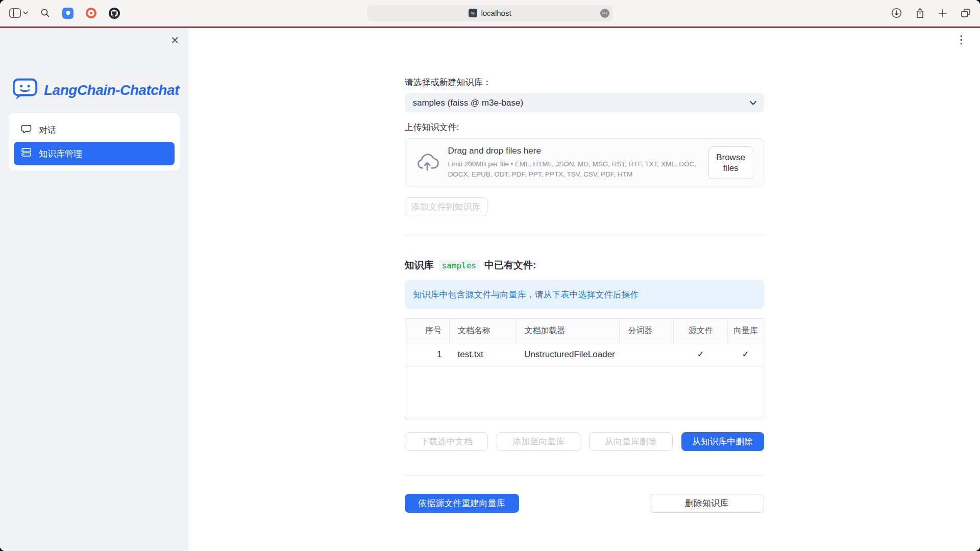 This screenshot has height=551, width=980. Describe the element at coordinates (490, 13) in the screenshot. I see `address-bar: localhost ⋯` at that location.